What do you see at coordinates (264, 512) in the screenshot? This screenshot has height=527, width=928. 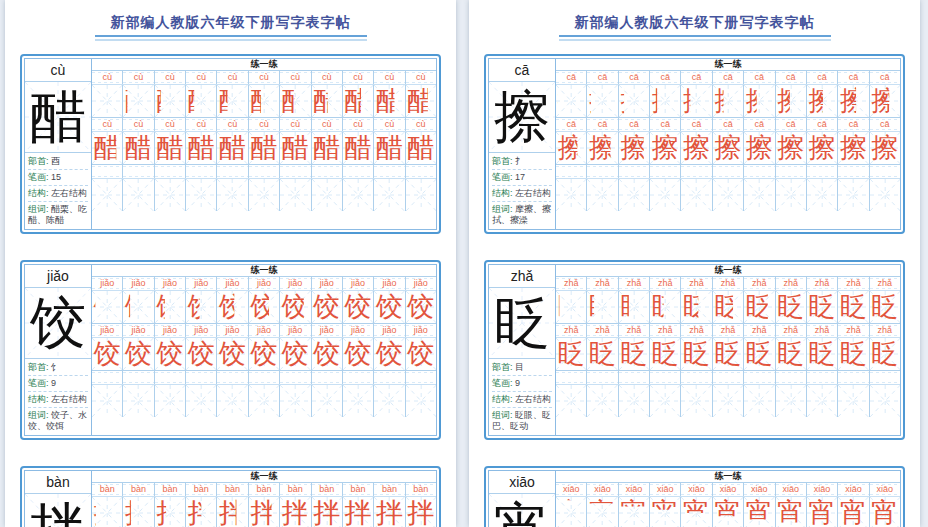 I see `stroke-cell: 拌` at bounding box center [264, 512].